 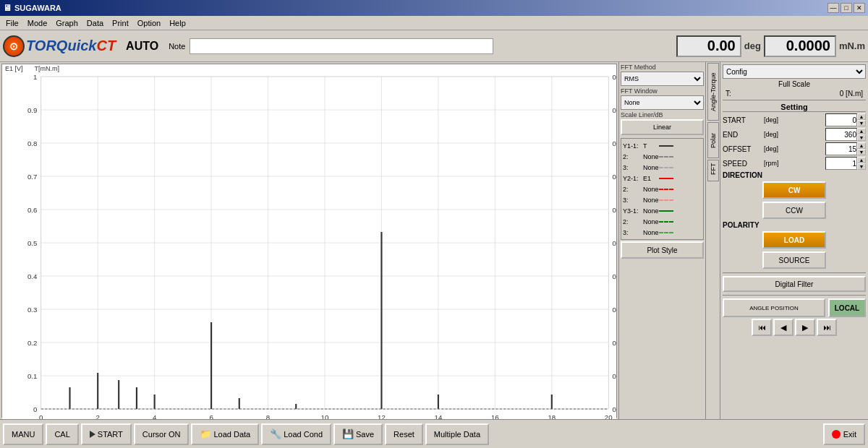 What do you see at coordinates (666, 189) in the screenshot?
I see `legend-2-2-line` at bounding box center [666, 189].